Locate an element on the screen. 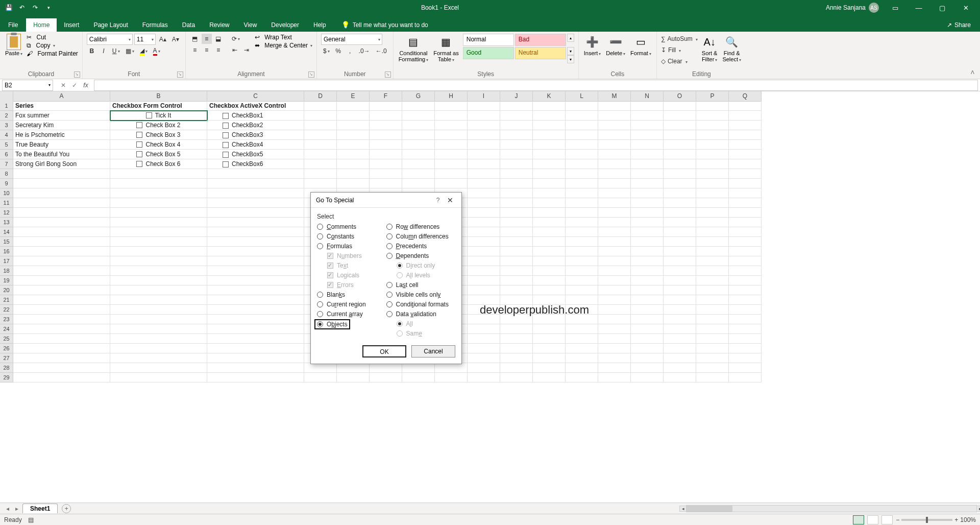  wrap-text-button: ↩ Wrap Text is located at coordinates (284, 37).